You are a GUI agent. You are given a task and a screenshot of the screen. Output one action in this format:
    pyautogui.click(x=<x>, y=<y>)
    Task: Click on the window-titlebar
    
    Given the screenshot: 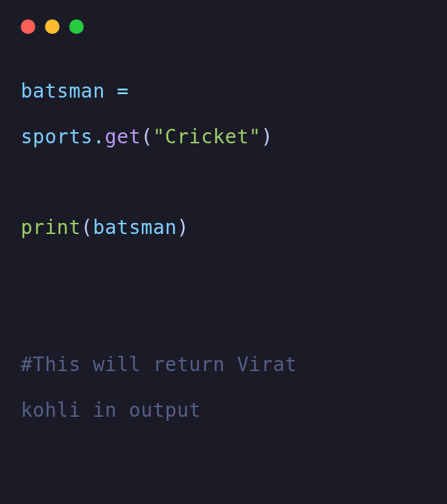 What is the action you would take?
    pyautogui.click(x=224, y=24)
    